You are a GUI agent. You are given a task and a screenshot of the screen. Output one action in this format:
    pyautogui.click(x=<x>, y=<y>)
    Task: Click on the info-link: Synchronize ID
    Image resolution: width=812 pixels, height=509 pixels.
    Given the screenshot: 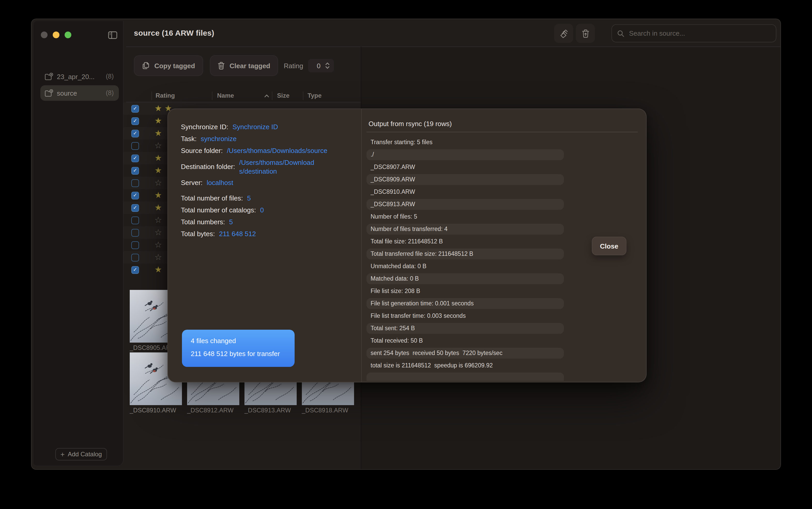 What is the action you would take?
    pyautogui.click(x=255, y=127)
    